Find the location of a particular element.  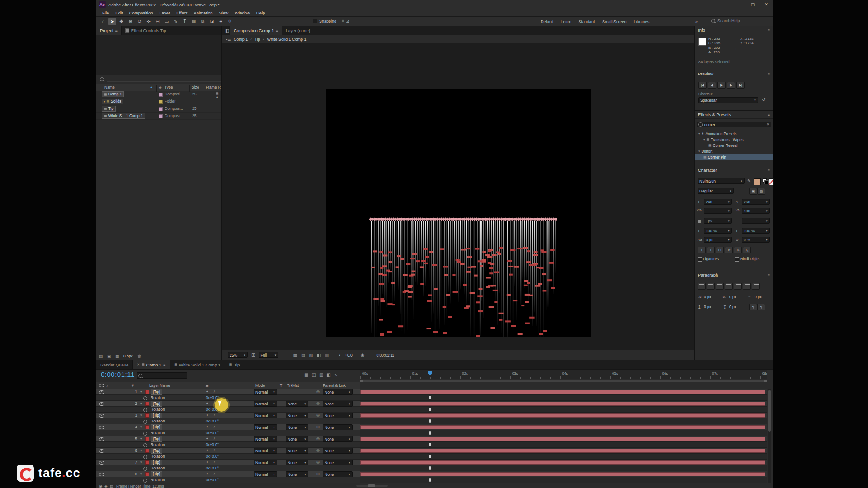

faux-italic-button: T is located at coordinates (711, 250).